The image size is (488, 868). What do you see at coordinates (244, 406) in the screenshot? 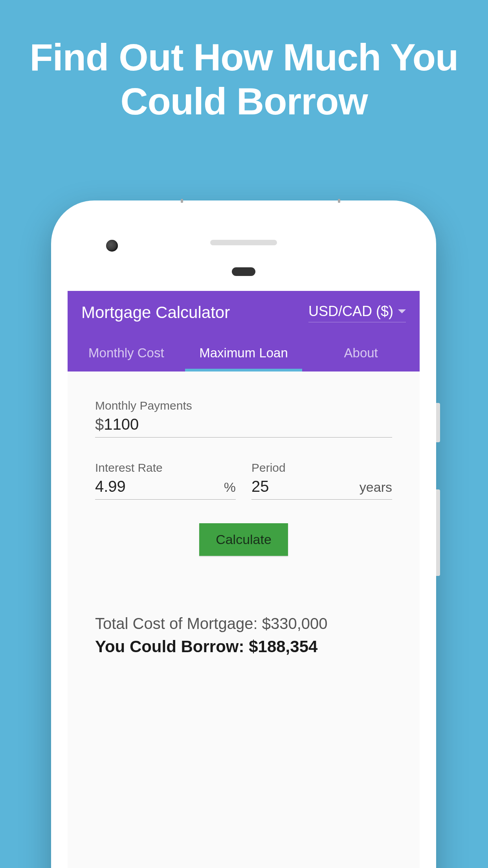
I see `field-label: Monthly Payments` at bounding box center [244, 406].